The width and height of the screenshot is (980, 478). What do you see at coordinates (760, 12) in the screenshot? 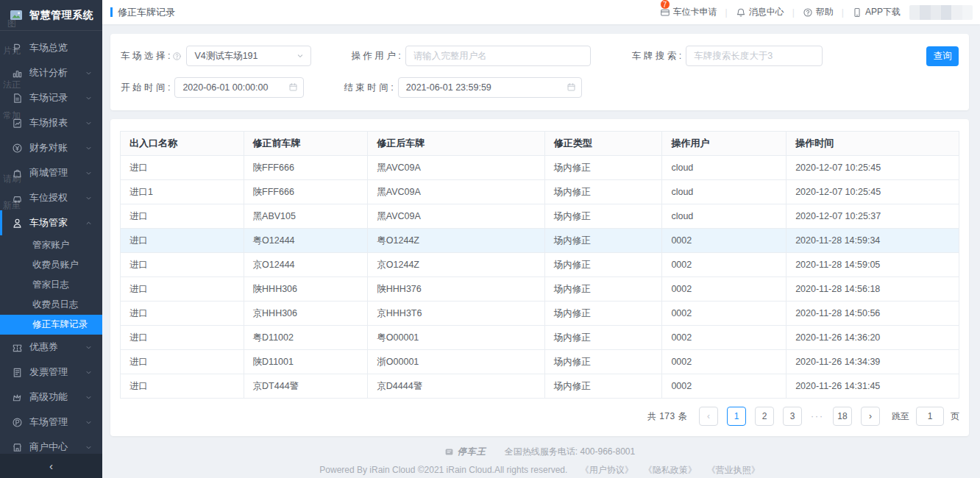
I see `topbar-link-message-center: 消息中心` at bounding box center [760, 12].